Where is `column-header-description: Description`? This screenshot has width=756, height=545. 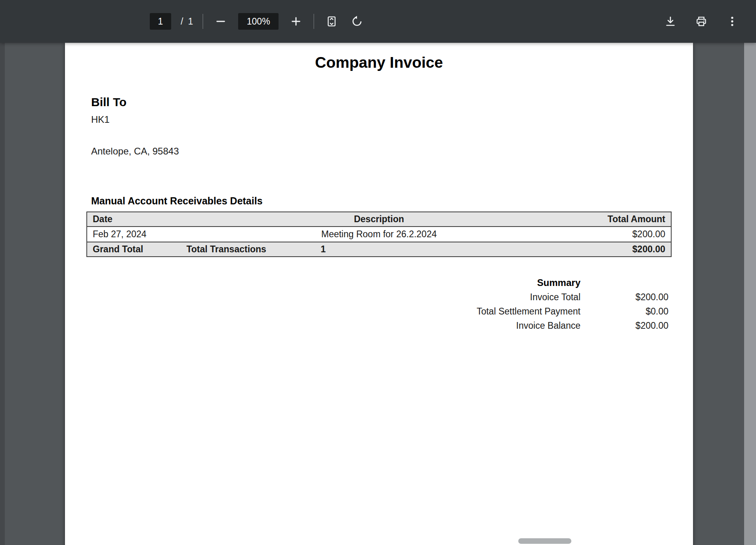
column-header-description: Description is located at coordinates (379, 219).